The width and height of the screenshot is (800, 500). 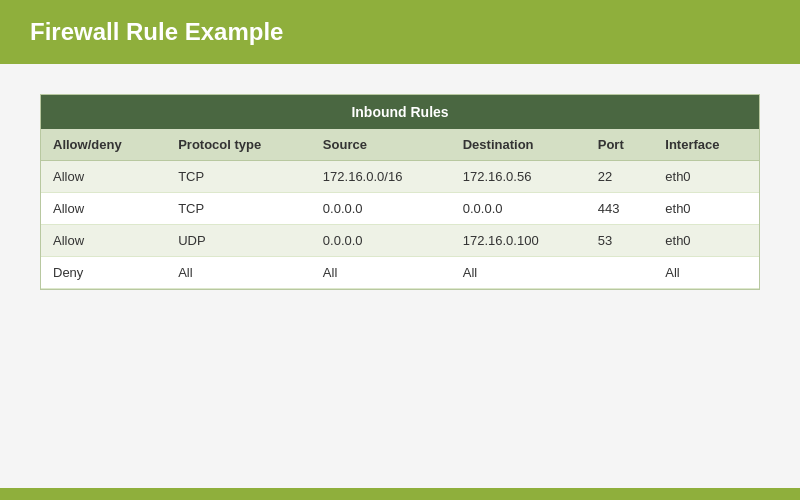 What do you see at coordinates (620, 241) in the screenshot?
I see `cell-2-4: 53` at bounding box center [620, 241].